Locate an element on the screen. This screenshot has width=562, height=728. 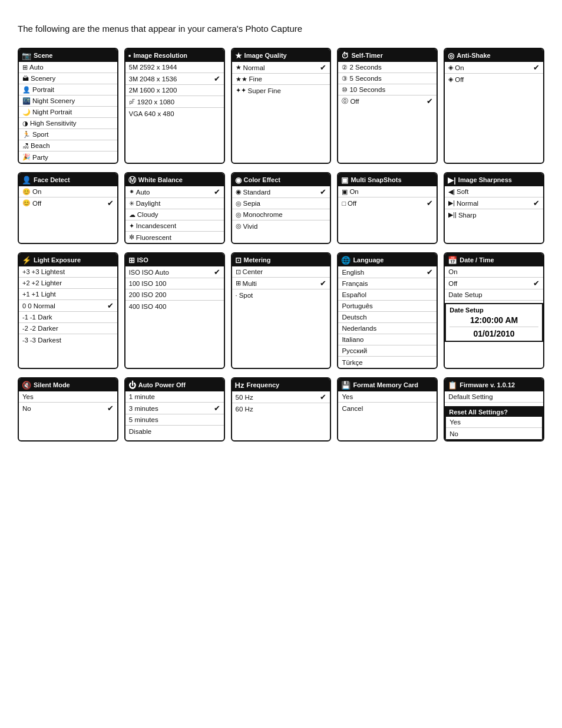
menu-item-light-exposure-3: 00 Normal✔ is located at coordinates (68, 306).